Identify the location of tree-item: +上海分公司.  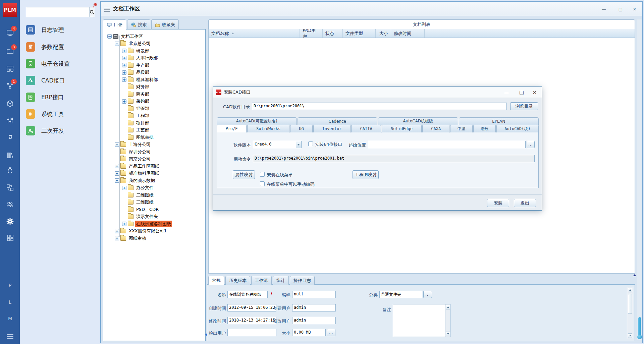
(133, 145).